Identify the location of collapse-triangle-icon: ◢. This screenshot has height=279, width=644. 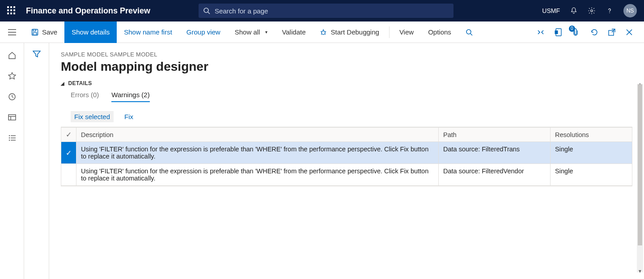
(63, 83).